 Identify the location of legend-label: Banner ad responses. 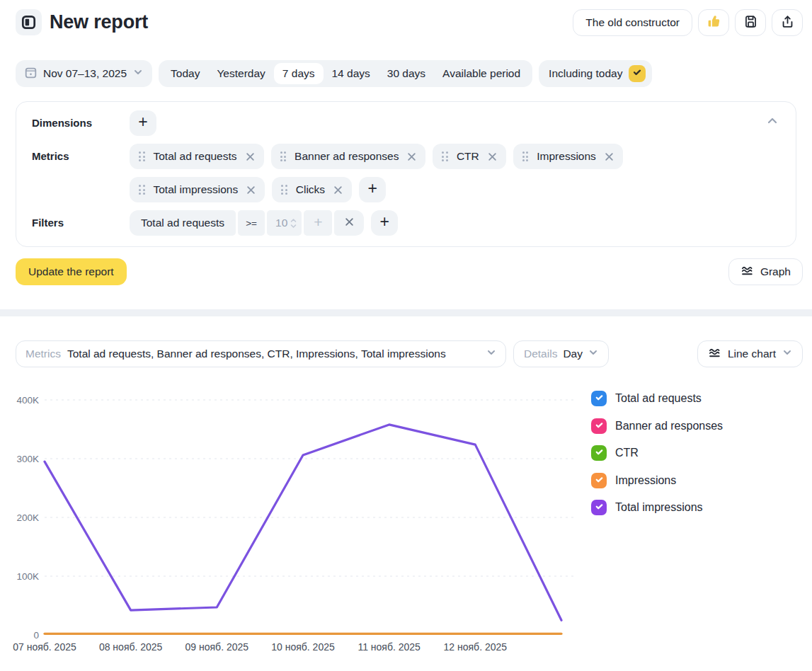
(669, 426).